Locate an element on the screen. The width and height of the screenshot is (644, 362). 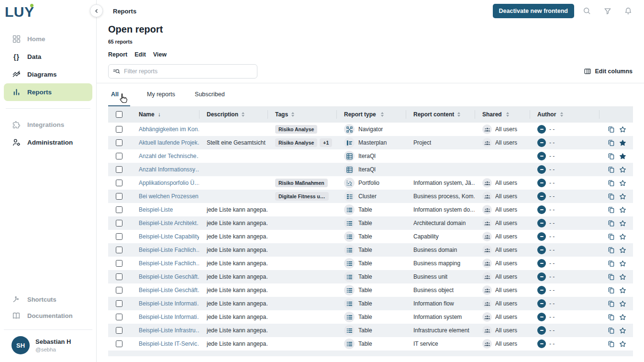
sidebar-item-shortcuts: Shortcuts is located at coordinates (48, 299).